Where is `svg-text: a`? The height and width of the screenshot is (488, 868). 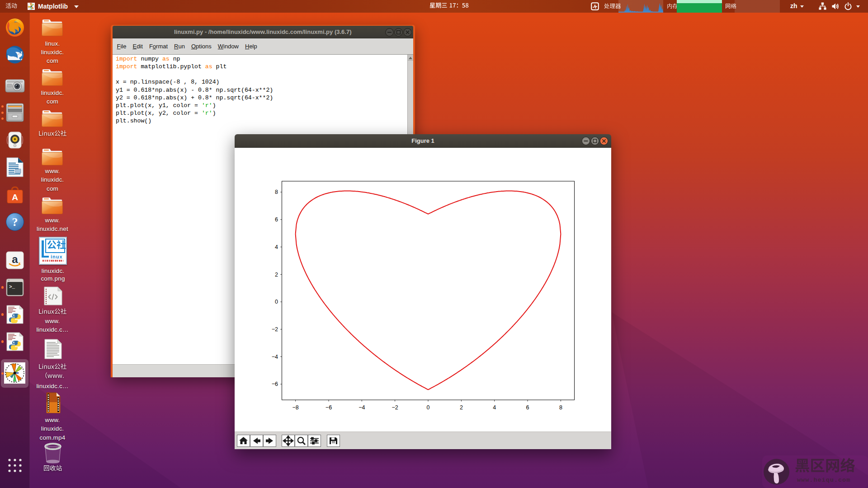 svg-text: a is located at coordinates (15, 259).